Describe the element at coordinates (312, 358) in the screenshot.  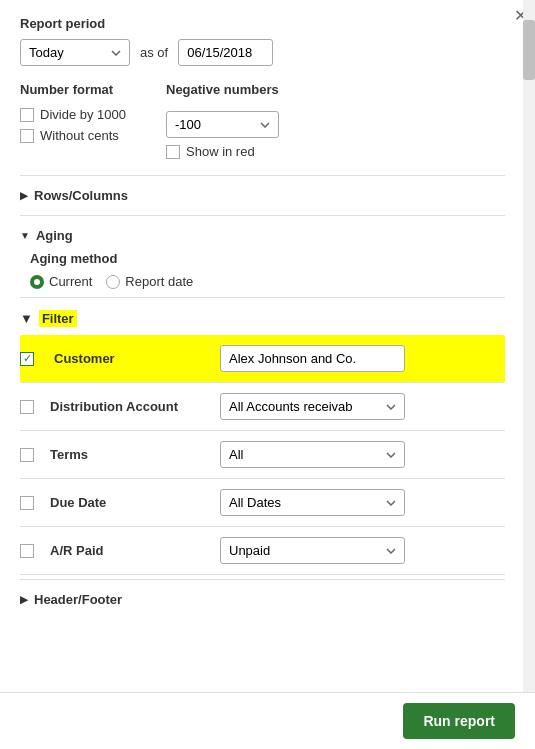
I see `customer-filter-select: Alex Johnson and Co. All` at that location.